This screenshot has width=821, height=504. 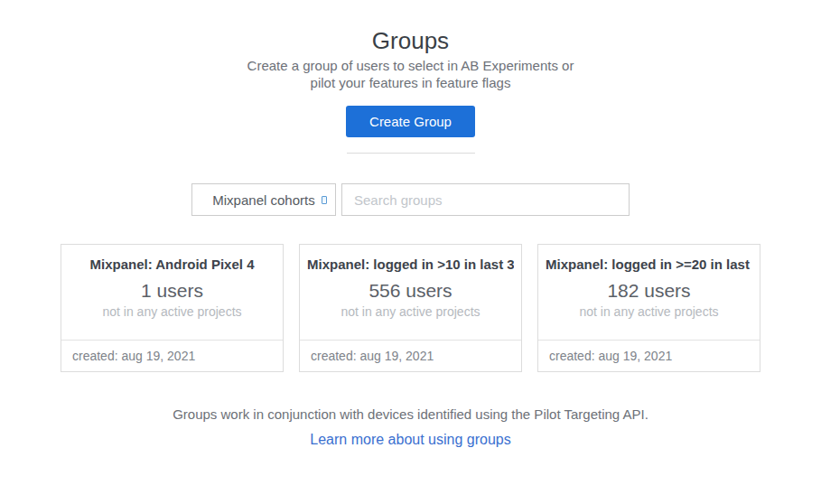 What do you see at coordinates (486, 200) in the screenshot?
I see `search-groups-input` at bounding box center [486, 200].